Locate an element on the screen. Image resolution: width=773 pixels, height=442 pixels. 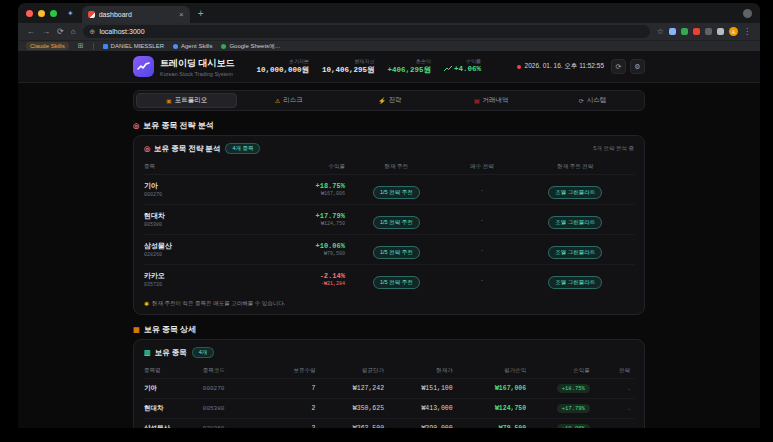
current-price: ₩413,000 is located at coordinates (418, 408).